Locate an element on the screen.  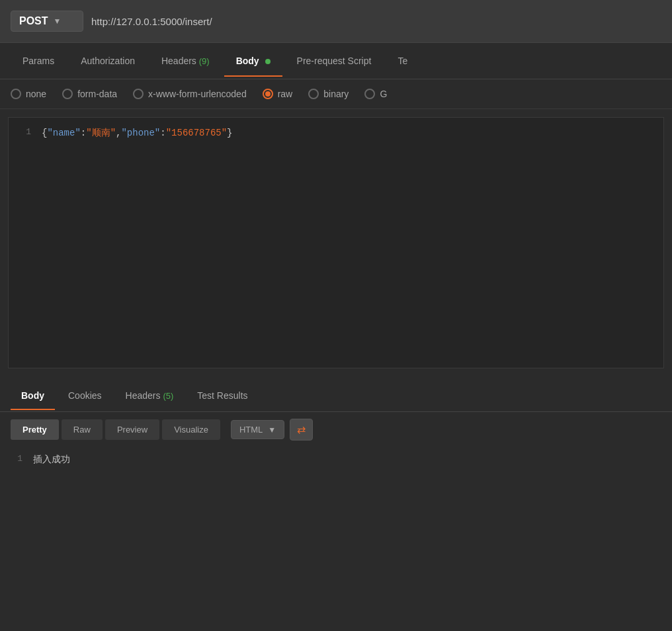
radio-graphql: G is located at coordinates (376, 94).